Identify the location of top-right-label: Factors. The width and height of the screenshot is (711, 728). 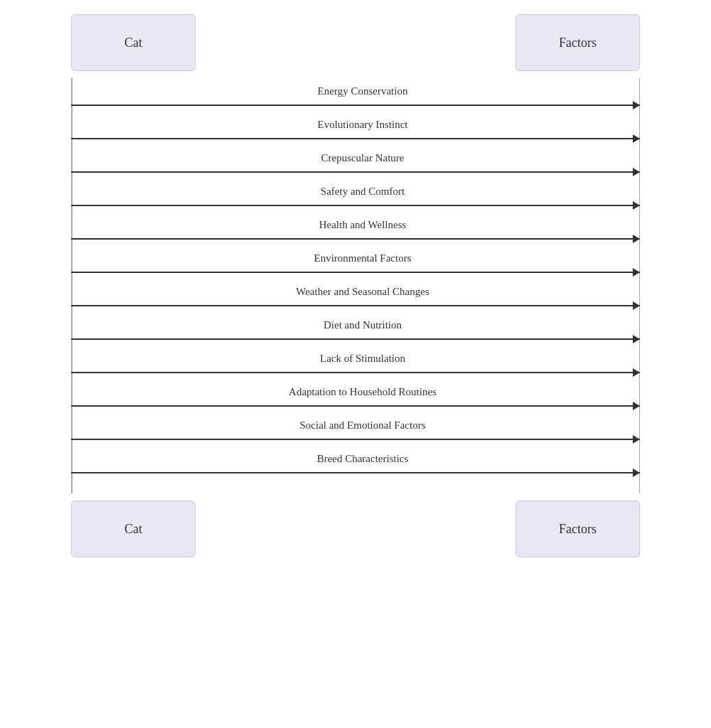
(577, 43).